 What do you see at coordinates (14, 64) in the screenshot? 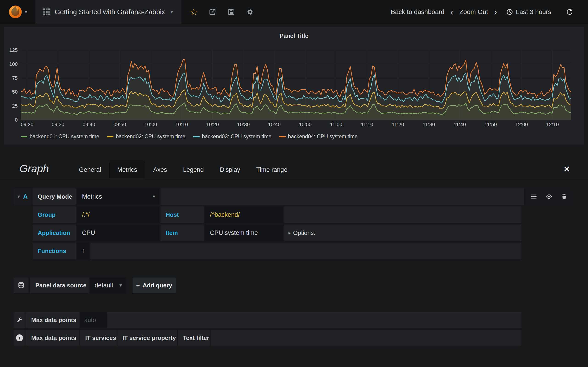
I see `svg-text: 100` at bounding box center [14, 64].